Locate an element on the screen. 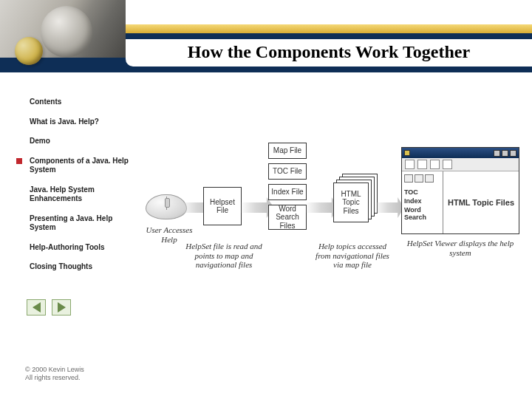  sidebar-item-what-is: What is Java. Help? is located at coordinates (81, 123).